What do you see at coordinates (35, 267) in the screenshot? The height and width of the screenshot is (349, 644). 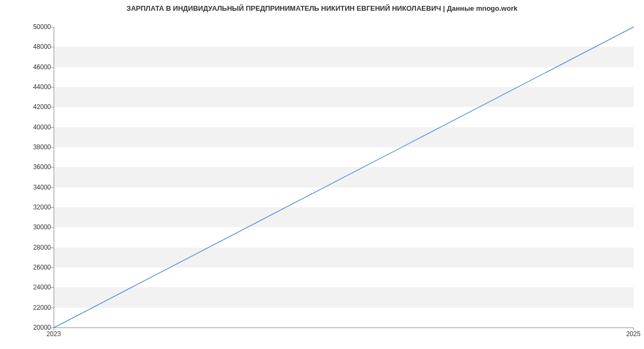 I see `y-tick-label: 26000` at bounding box center [35, 267].